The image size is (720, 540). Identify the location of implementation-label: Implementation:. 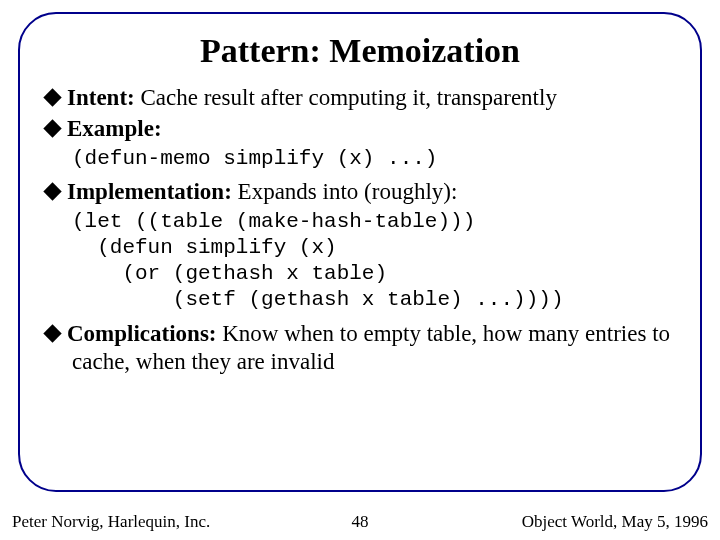
(150, 192).